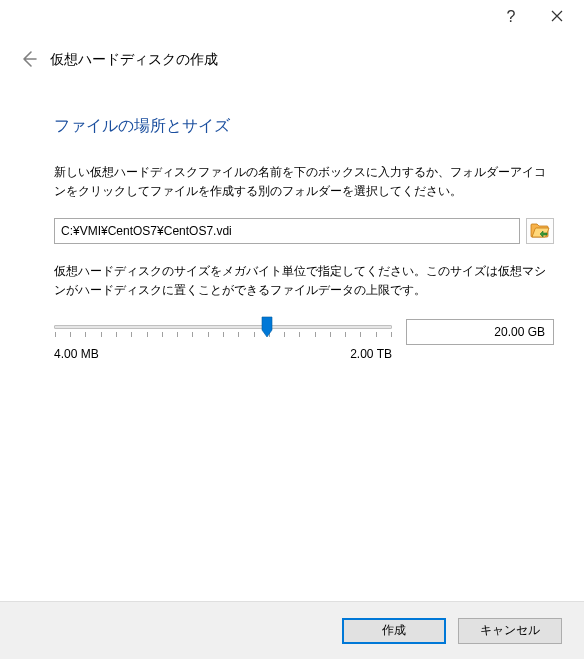 This screenshot has width=584, height=659. I want to click on slider-thumb, so click(267, 327).